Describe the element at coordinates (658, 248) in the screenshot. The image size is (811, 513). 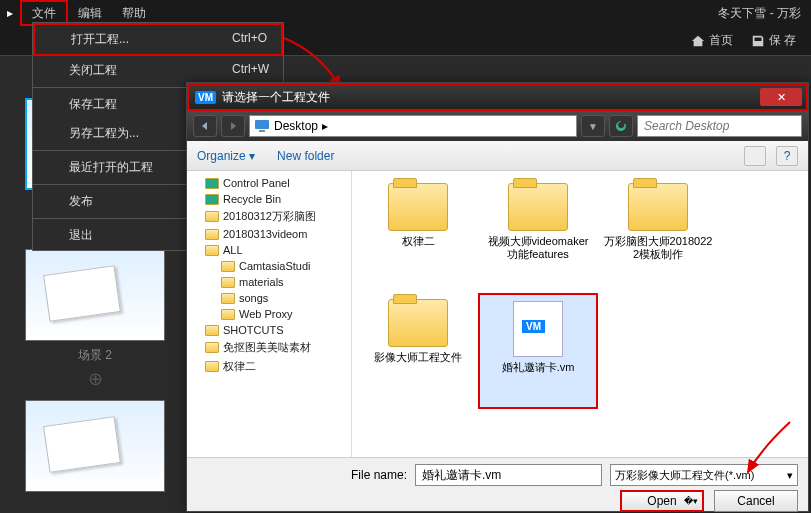
I see `file-label: 万彩脑图大师20180222模板制作` at that location.